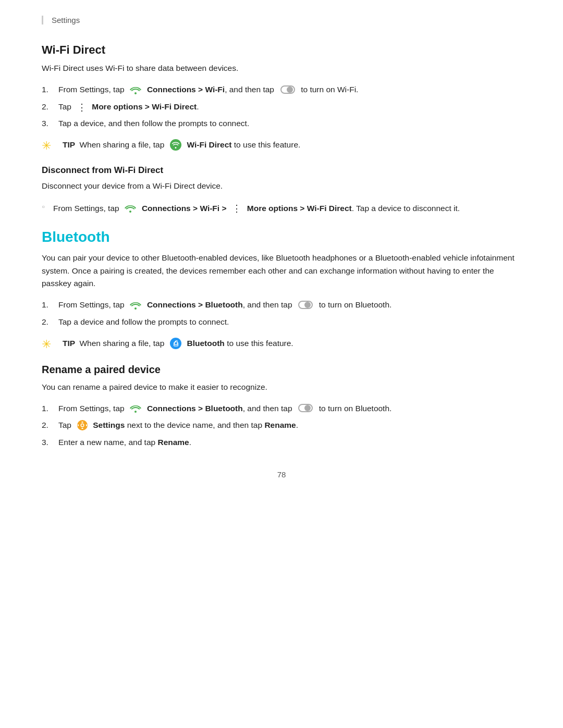 The image size is (563, 728). What do you see at coordinates (282, 146) in the screenshot?
I see `wifi-direct-tip: ✳ TIP When sharing a file, tap Wi-Fi Dir…` at bounding box center [282, 146].